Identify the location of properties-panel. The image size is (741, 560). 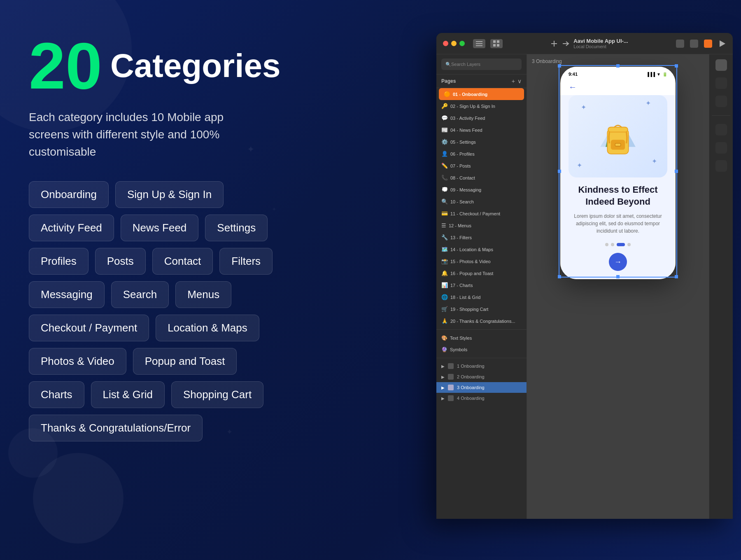
(721, 287).